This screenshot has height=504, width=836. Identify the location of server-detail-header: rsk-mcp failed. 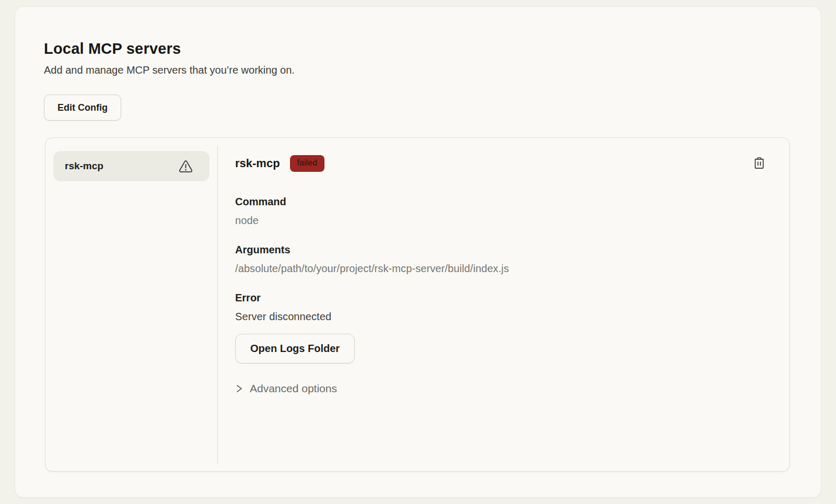
(502, 163).